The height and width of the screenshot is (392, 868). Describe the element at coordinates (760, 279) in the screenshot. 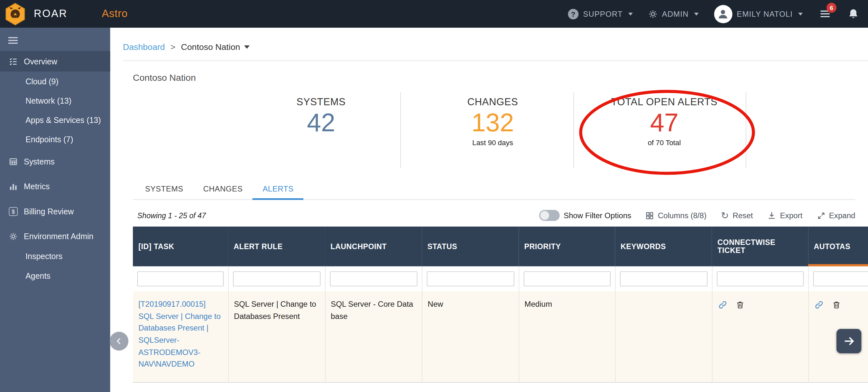

I see `filter-input-connectwise-ticket` at that location.